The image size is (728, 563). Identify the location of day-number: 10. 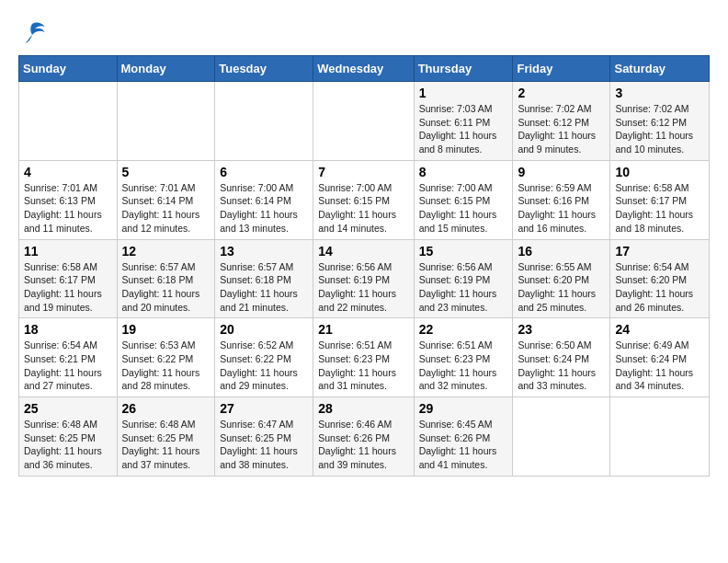
(660, 172).